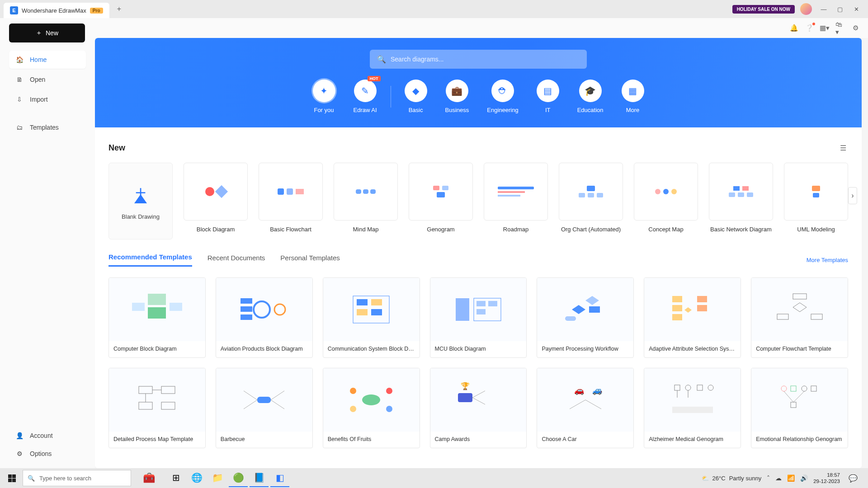 This screenshot has width=868, height=488. I want to click on template-label: Basic Network Diagram, so click(741, 230).